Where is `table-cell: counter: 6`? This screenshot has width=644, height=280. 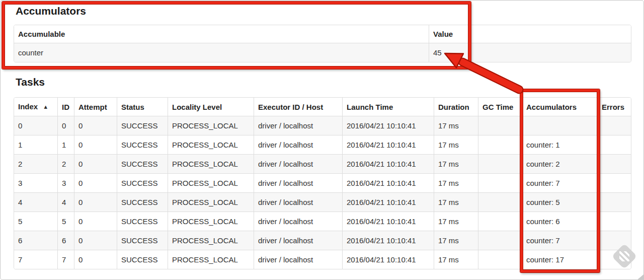 table-cell: counter: 6 is located at coordinates (559, 221).